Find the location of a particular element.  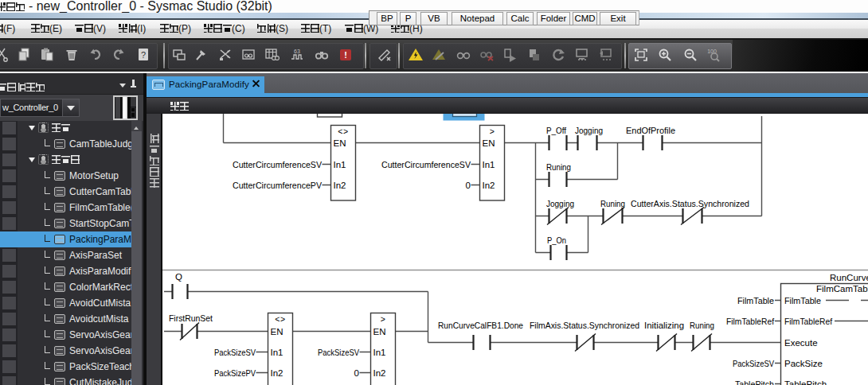

svg-text: Q is located at coordinates (178, 277).